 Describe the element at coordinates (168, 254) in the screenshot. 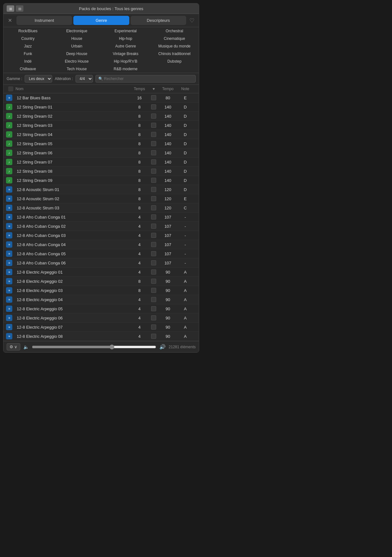

I see `row-tempo: 107` at that location.